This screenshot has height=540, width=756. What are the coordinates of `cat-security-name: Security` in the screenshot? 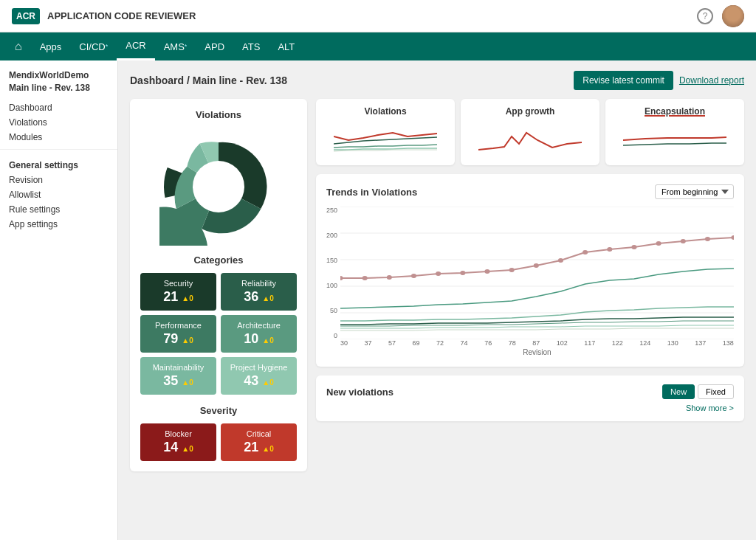 It's located at (179, 283).